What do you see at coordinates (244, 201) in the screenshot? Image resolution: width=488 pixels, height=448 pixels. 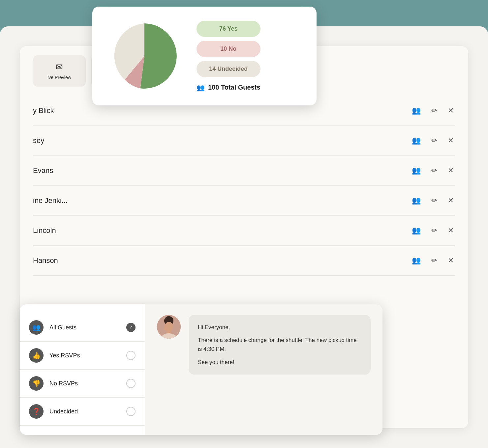 I see `table-row: ine Jenki... 👥 ✏ ✕` at bounding box center [244, 201].